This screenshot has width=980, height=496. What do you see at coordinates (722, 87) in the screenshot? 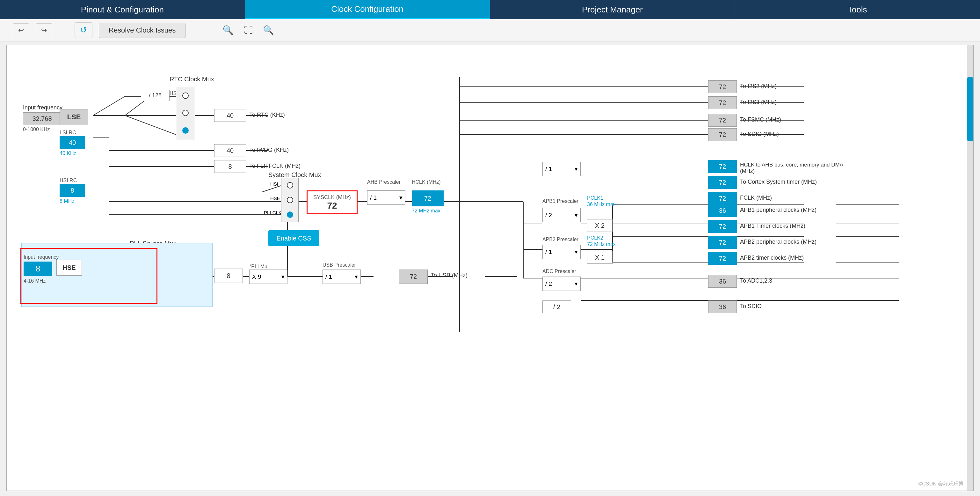
I see `i2s2-value: 72` at bounding box center [722, 87].